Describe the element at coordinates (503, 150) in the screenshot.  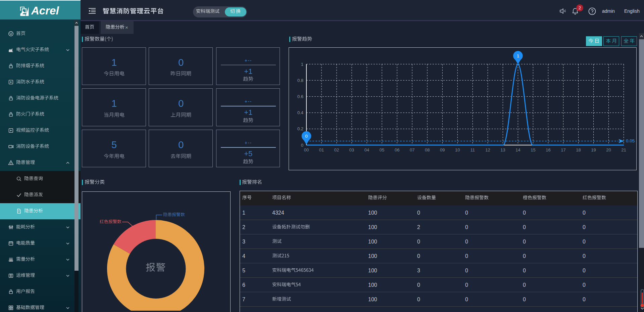
I see `svg-text: 13` at that location.